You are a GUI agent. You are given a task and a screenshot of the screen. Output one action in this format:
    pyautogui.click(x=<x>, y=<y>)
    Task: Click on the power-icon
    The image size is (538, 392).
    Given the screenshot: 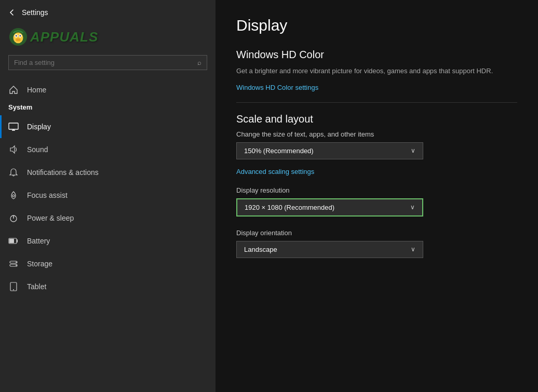 What is the action you would take?
    pyautogui.click(x=14, y=218)
    